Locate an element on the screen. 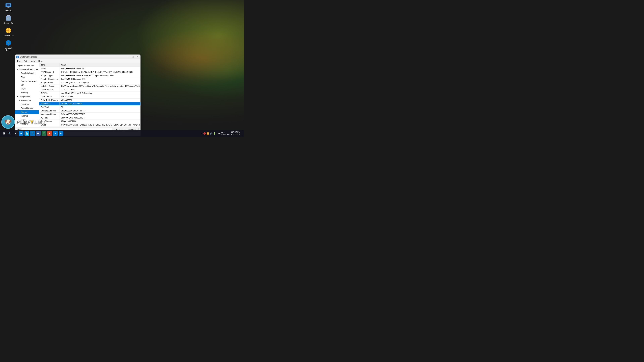 The height and width of the screenshot is (362, 644). tree-item-system-summary: System Summary is located at coordinates (27, 65).